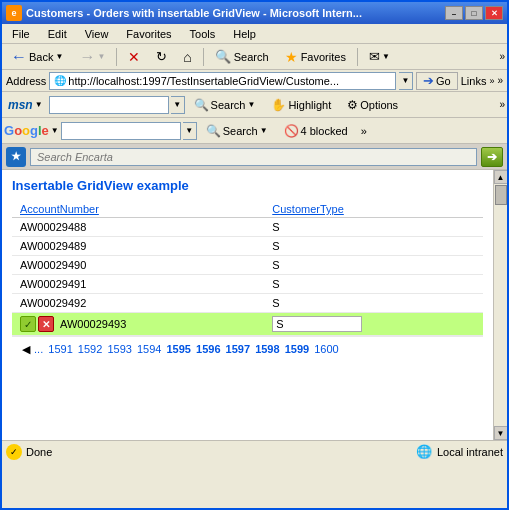 The image size is (509, 510). What do you see at coordinates (372, 105) in the screenshot?
I see `options-button: ⚙ Options` at bounding box center [372, 105].